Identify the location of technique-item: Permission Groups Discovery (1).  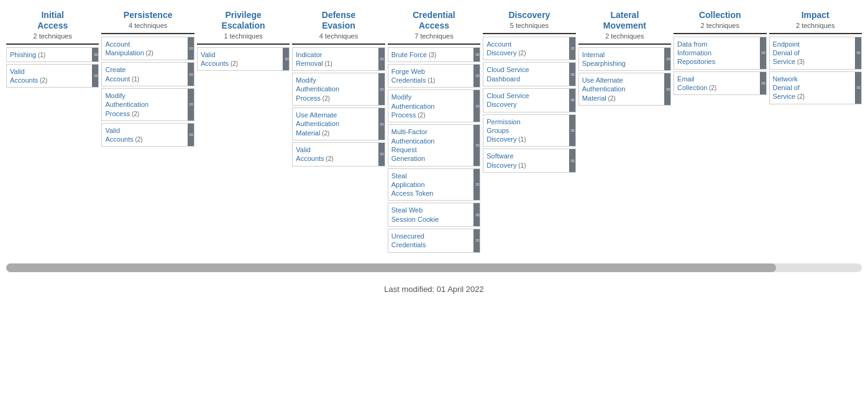
(529, 130).